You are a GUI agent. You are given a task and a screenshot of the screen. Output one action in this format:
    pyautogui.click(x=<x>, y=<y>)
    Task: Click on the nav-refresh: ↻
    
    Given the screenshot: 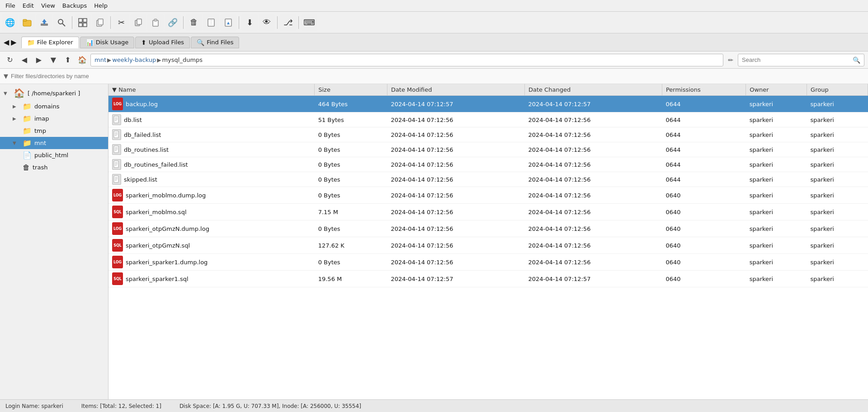 What is the action you would take?
    pyautogui.click(x=10, y=60)
    